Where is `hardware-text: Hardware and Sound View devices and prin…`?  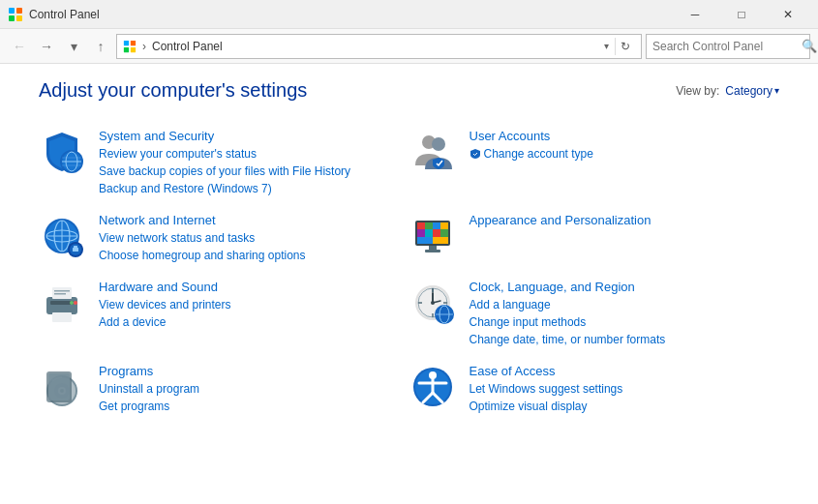
hardware-text: Hardware and Sound View devices and prin… is located at coordinates (165, 306).